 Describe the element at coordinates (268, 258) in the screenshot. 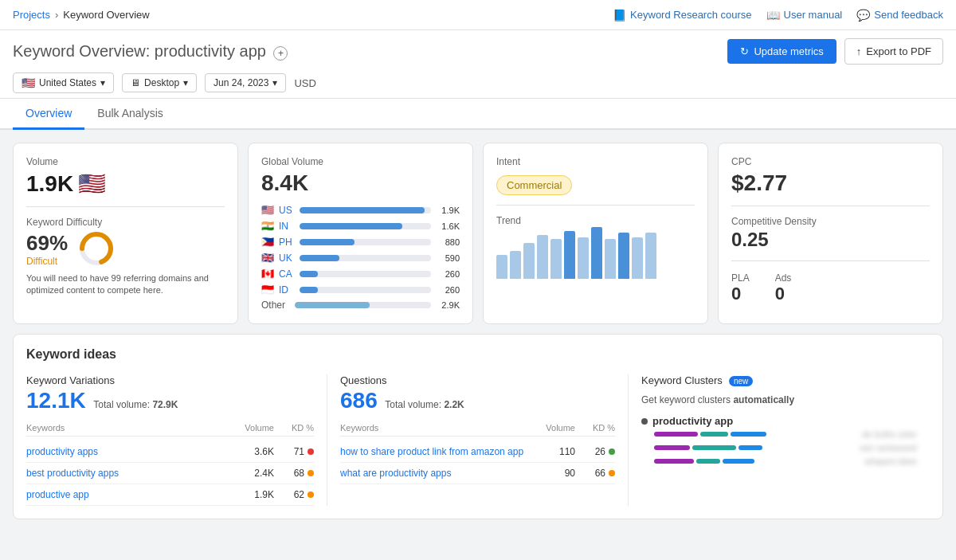

I see `uk-flag: 🇬🇧` at that location.